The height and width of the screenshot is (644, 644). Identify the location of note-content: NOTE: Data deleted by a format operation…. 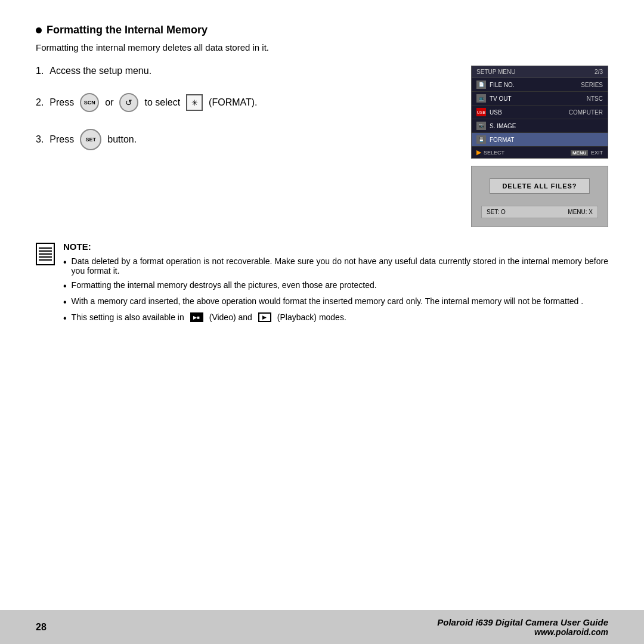
(336, 285).